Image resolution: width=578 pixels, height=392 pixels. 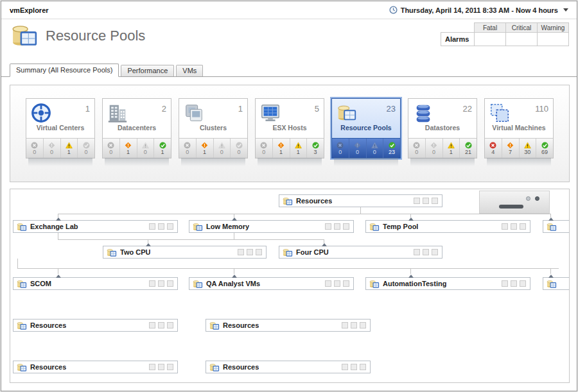 I want to click on alarms-row-label: Alarms, so click(x=458, y=40).